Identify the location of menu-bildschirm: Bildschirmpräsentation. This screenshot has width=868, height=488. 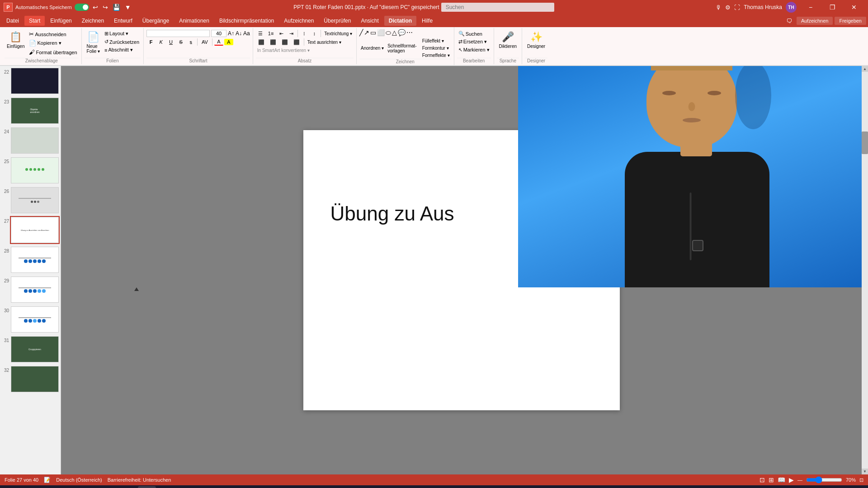
(247, 21).